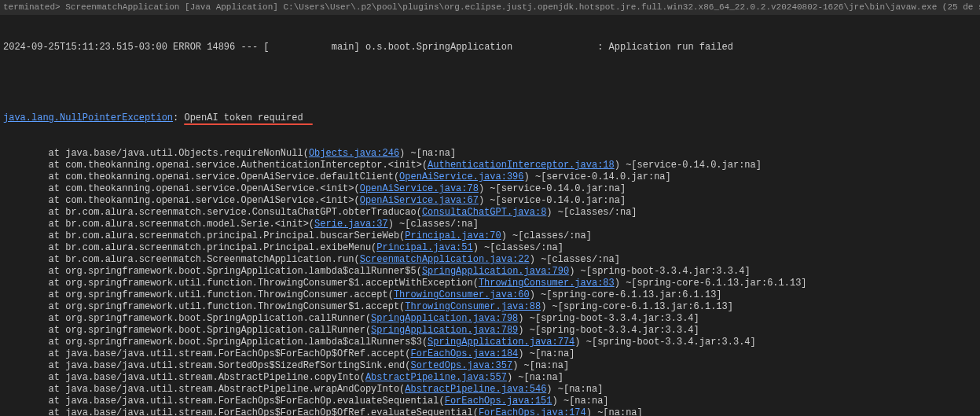 This screenshot has height=416, width=980. I want to click on exception-line: java.lang.NullPointerException: OpenAI t…, so click(490, 118).